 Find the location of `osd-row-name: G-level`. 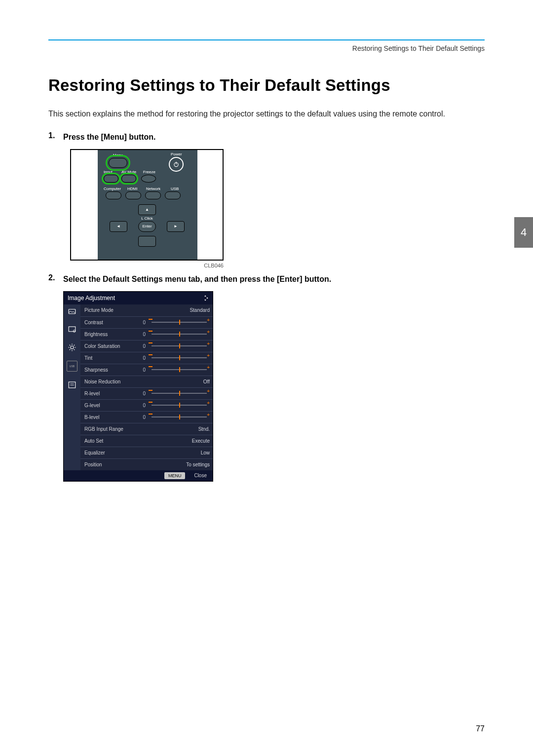

osd-row-name: G-level is located at coordinates (110, 406).